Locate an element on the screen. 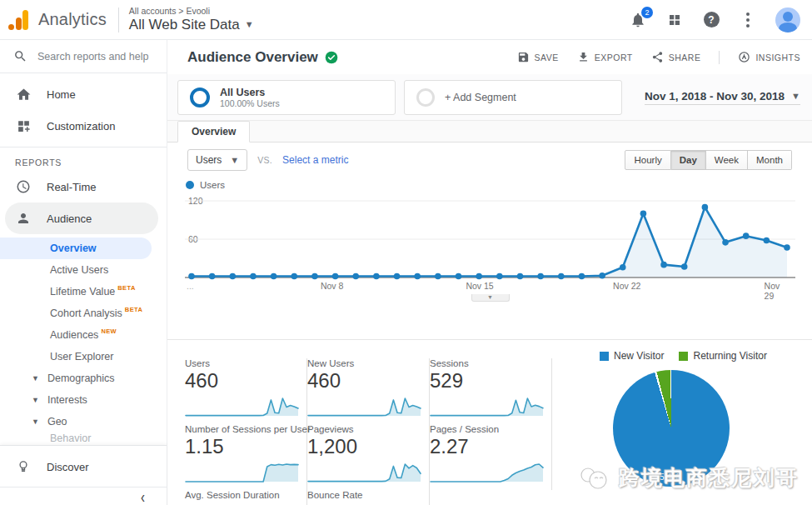  chart-collapse-button: ▼ is located at coordinates (491, 298).